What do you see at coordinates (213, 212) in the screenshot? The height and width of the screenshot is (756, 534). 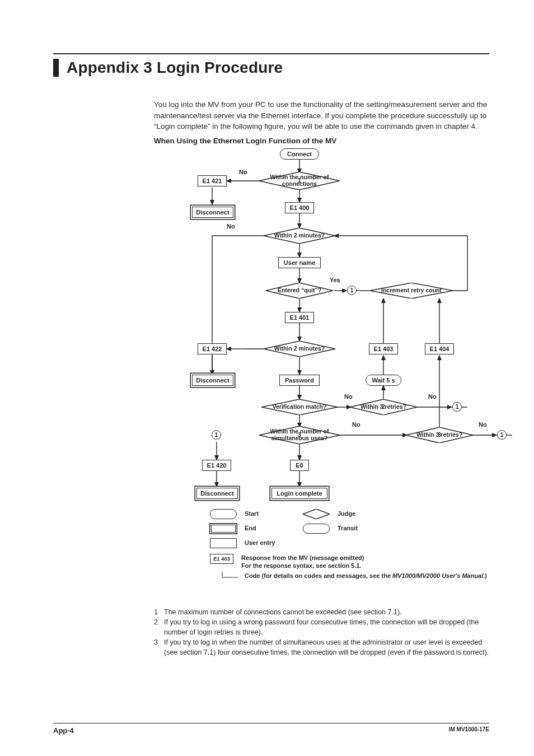 I see `node-disconnect-1: Disconnect` at bounding box center [213, 212].